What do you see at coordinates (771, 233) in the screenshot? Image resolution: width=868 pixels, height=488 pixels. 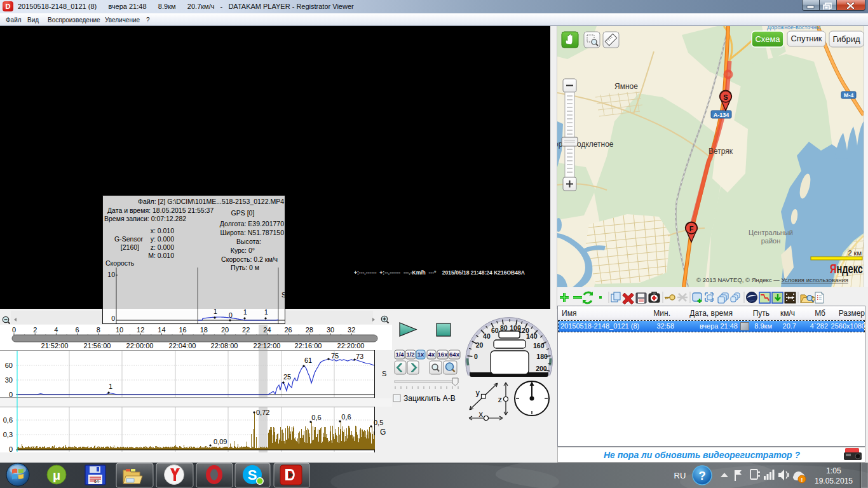 I see `svg-text: Центральный` at bounding box center [771, 233].